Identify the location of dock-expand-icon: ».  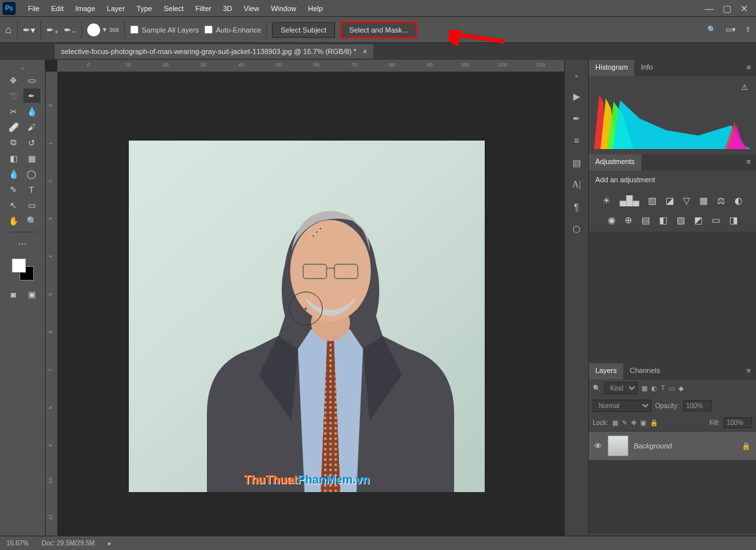
(576, 76).